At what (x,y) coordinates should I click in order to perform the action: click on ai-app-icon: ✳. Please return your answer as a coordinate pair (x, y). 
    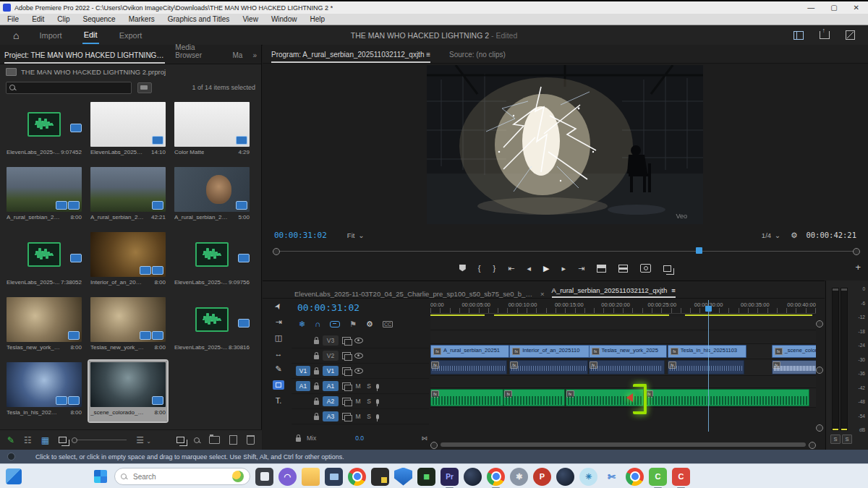
    Looking at the image, I should click on (589, 477).